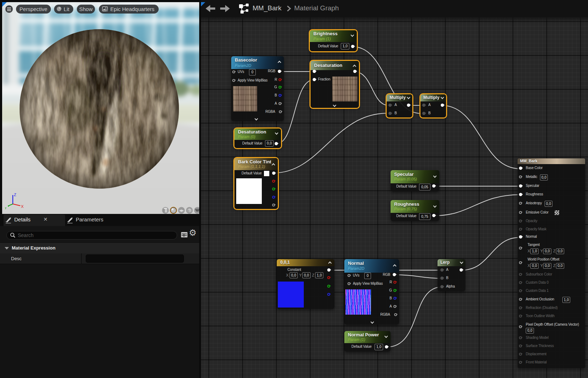 The image size is (588, 378). What do you see at coordinates (22, 206) in the screenshot?
I see `svg-text: X` at bounding box center [22, 206].